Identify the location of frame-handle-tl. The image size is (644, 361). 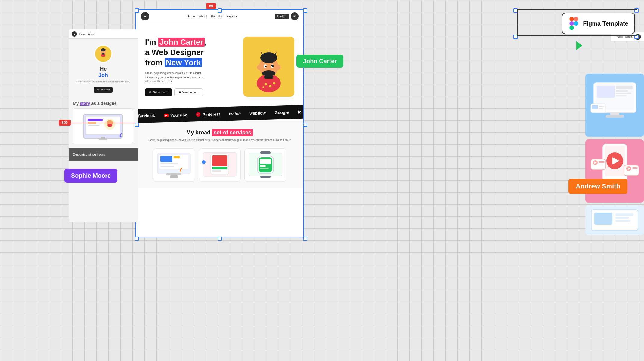
(137, 11).